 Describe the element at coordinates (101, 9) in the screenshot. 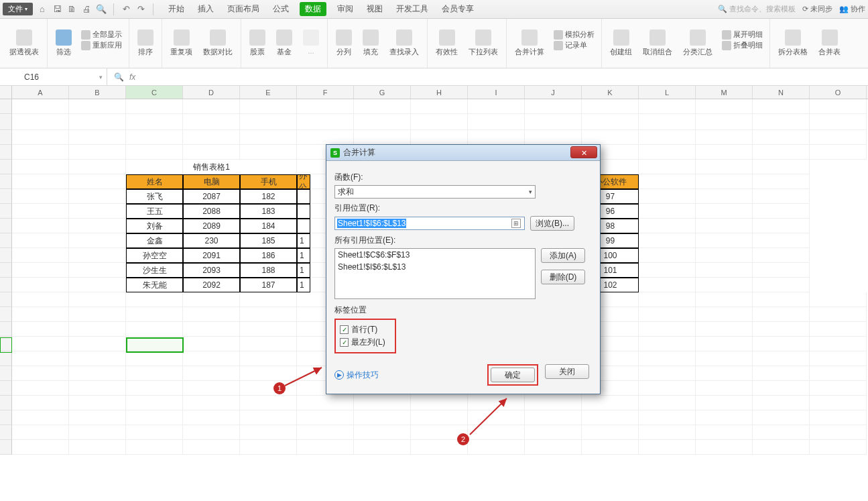

I see `preview-icon: 🔍` at that location.